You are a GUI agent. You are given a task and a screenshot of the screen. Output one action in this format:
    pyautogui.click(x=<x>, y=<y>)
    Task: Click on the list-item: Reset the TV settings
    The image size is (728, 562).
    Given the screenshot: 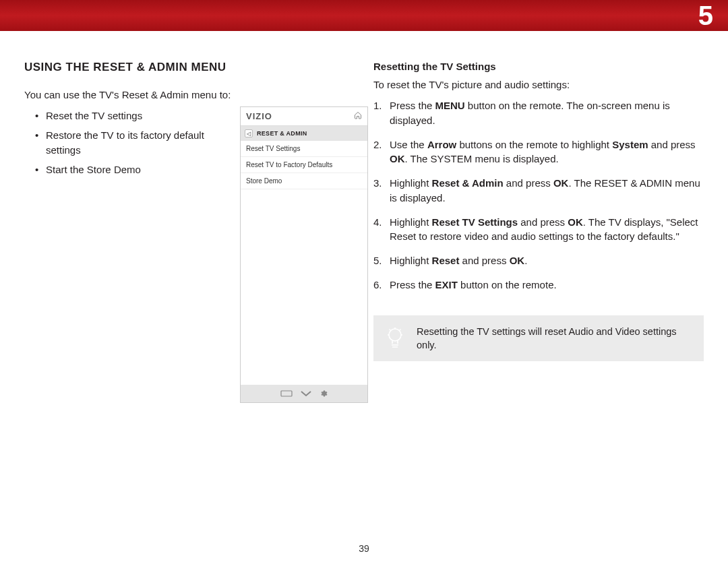 What is the action you would take?
    pyautogui.click(x=126, y=116)
    